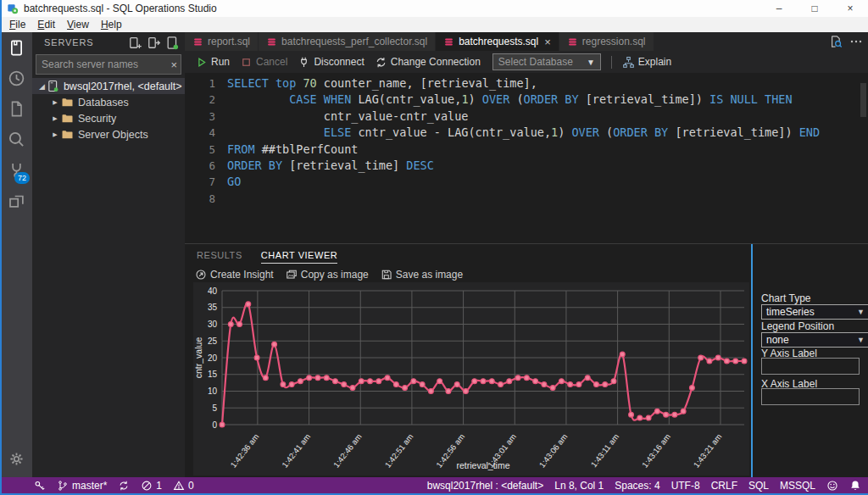 This screenshot has height=495, width=868. What do you see at coordinates (526, 83) in the screenshot?
I see `code-line: 1SELECT top 70 counter_name, [retrieval_…` at bounding box center [526, 83].